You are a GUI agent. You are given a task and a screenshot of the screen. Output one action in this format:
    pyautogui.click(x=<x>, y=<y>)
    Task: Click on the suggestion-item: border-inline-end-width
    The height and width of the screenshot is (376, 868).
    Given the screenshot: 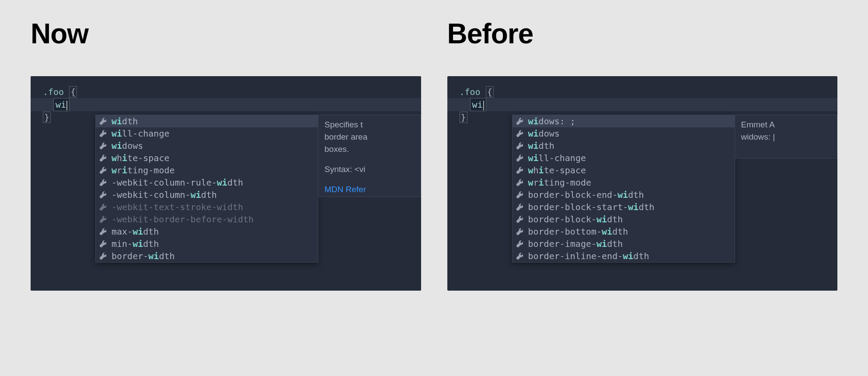 What is the action you would take?
    pyautogui.click(x=624, y=256)
    